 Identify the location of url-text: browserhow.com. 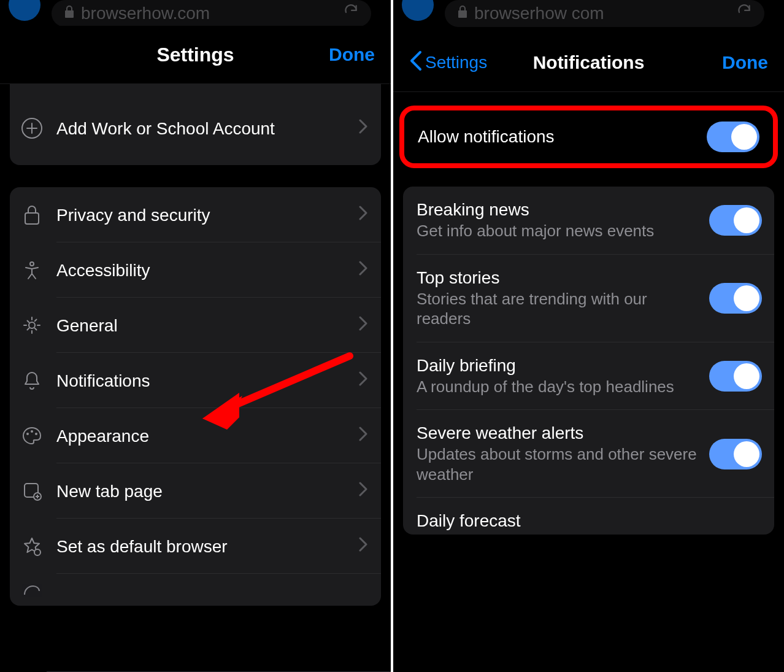
(212, 14).